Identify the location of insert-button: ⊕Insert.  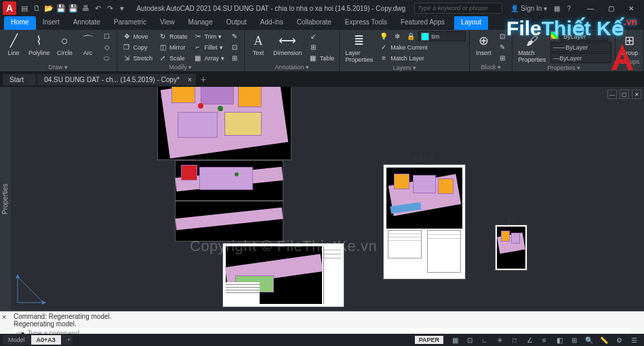
(483, 45).